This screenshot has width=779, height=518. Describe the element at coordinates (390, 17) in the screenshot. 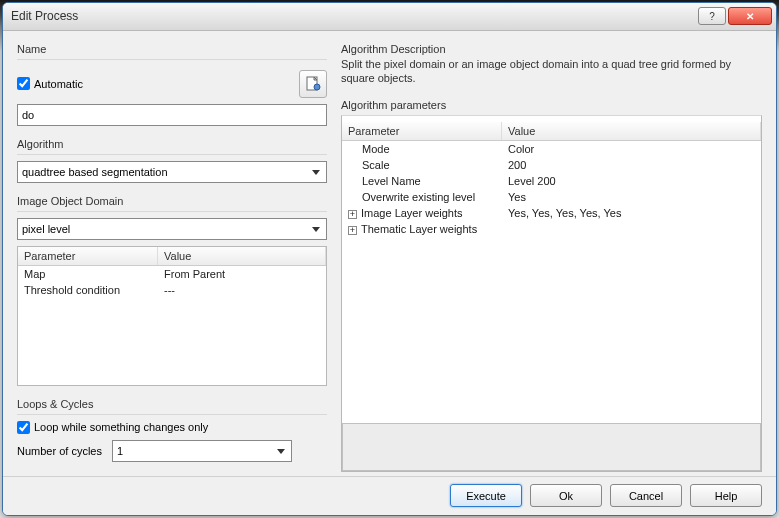

I see `titlebar: Edit Process ? ✕` at that location.